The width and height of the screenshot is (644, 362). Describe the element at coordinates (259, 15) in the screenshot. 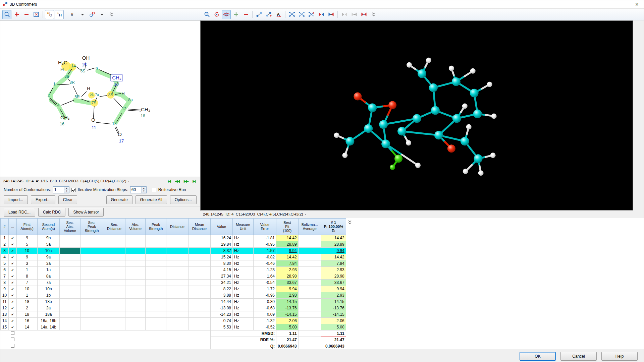

I see `pick-atom-tool-icon` at that location.